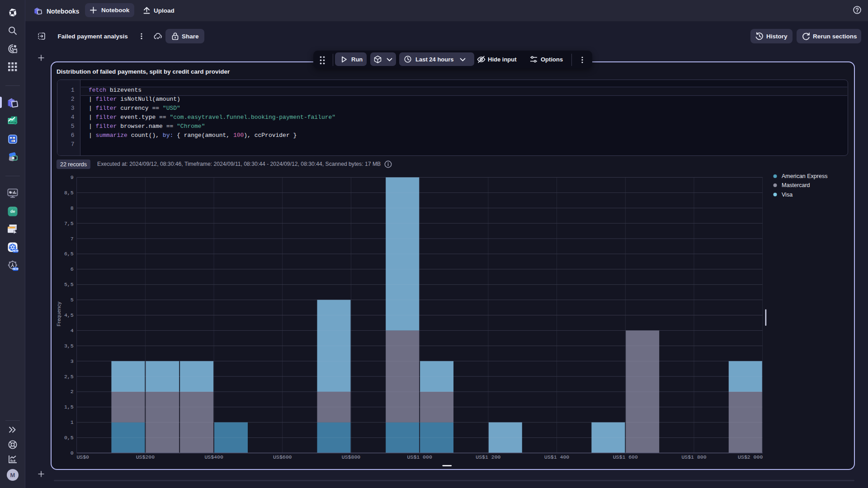 The width and height of the screenshot is (868, 488). I want to click on svg-text: 7, so click(72, 239).